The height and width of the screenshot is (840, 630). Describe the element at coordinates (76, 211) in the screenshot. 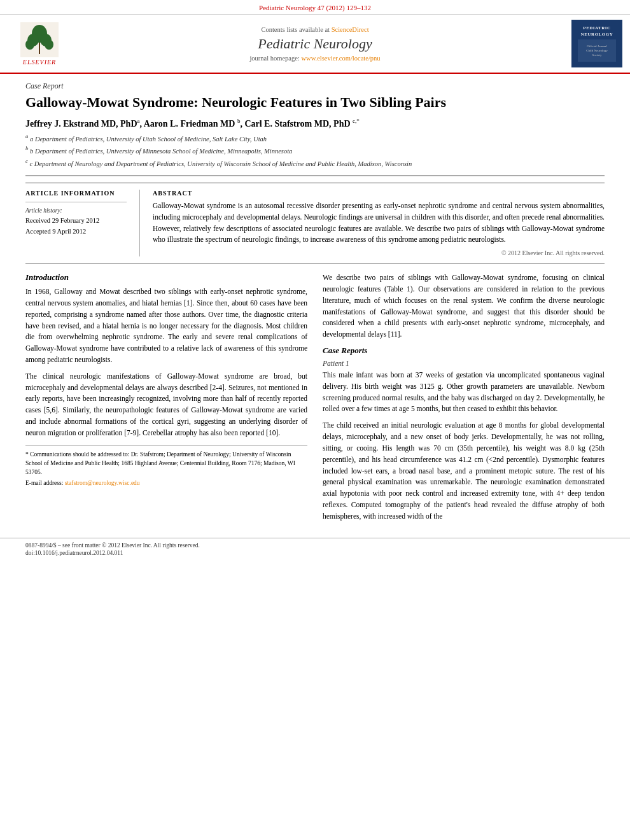

I see `history-label: Article history:` at that location.